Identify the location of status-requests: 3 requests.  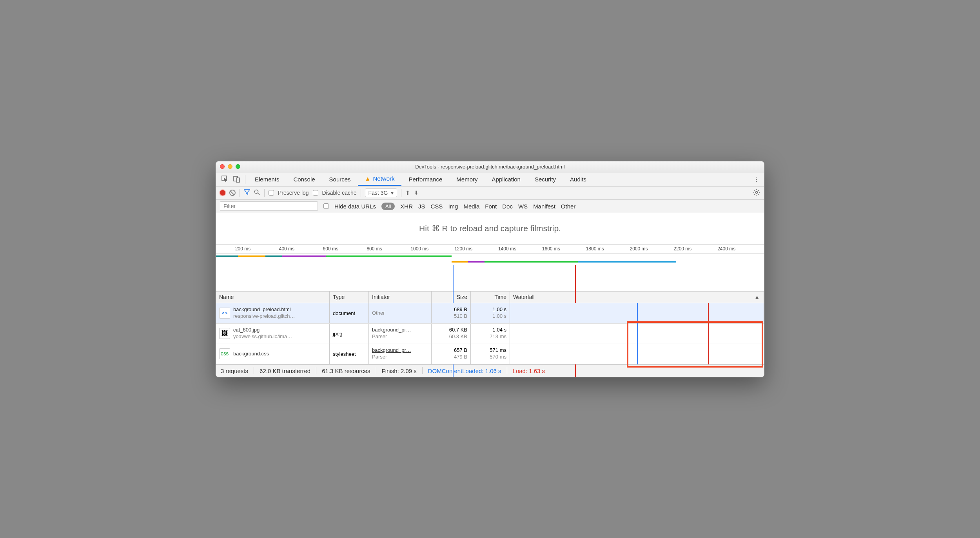
(234, 371).